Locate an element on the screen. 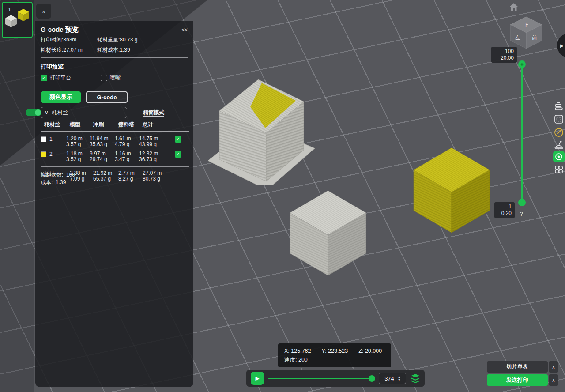 The image size is (565, 392). x-coordinate: X: 125.762 is located at coordinates (298, 351).